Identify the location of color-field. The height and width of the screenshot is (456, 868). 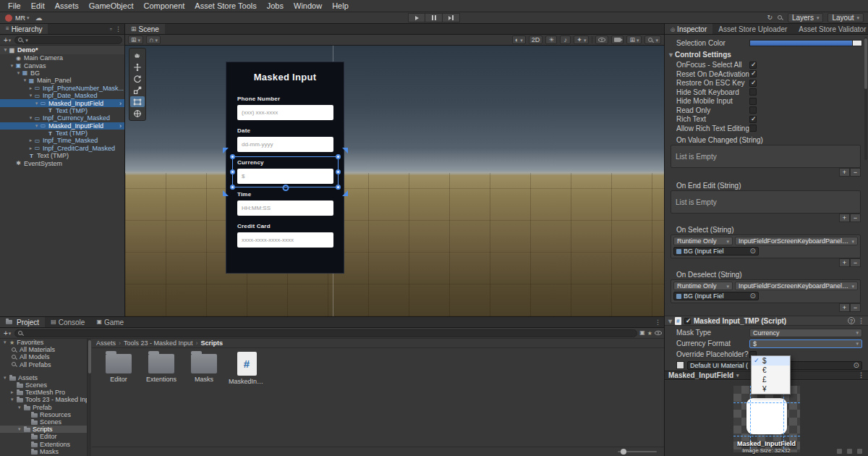
(806, 43).